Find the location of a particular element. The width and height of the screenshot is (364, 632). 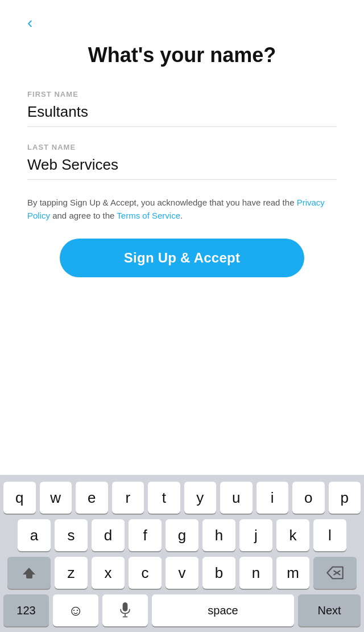

page-title: What's your name? is located at coordinates (182, 55).